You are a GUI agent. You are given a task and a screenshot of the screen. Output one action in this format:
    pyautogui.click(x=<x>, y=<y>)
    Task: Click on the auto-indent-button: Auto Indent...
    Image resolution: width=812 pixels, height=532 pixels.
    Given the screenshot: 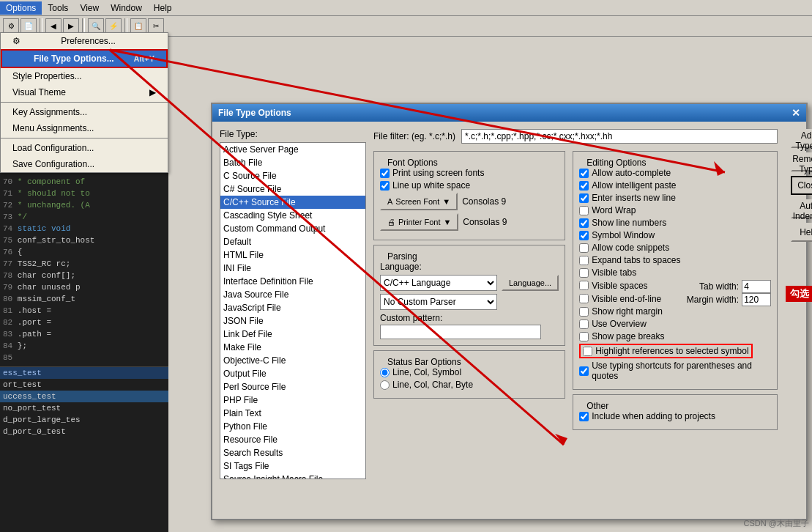 What is the action you would take?
    pyautogui.click(x=801, y=209)
    